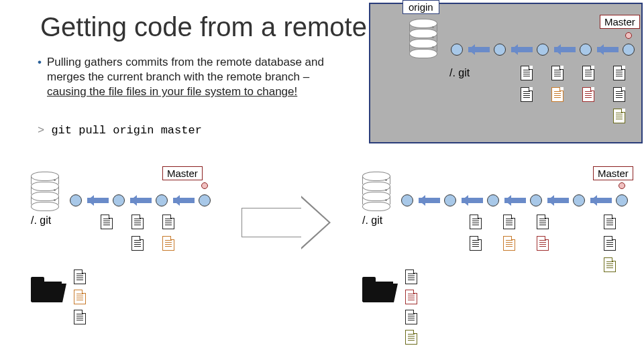 The width and height of the screenshot is (644, 362). What do you see at coordinates (126, 130) in the screenshot?
I see `command-text: git pull origin master` at bounding box center [126, 130].